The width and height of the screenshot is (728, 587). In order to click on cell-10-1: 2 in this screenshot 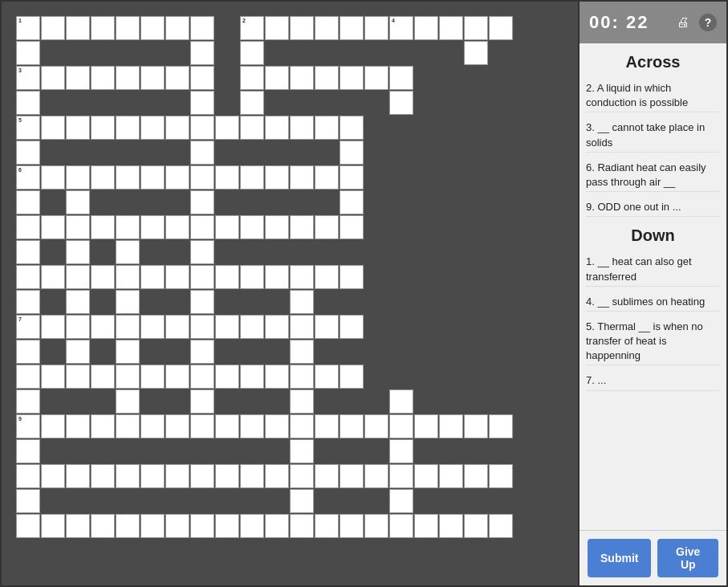, I will do `click(252, 28)`.